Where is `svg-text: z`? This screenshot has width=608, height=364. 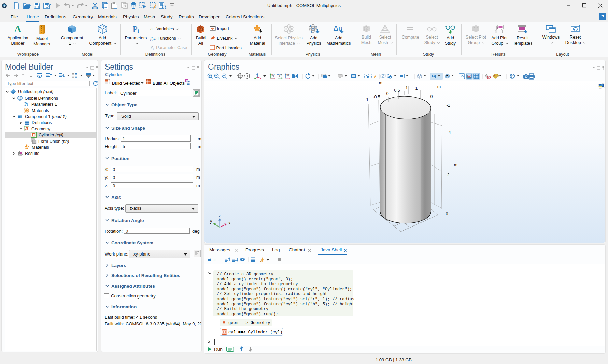
svg-text: z is located at coordinates (220, 216).